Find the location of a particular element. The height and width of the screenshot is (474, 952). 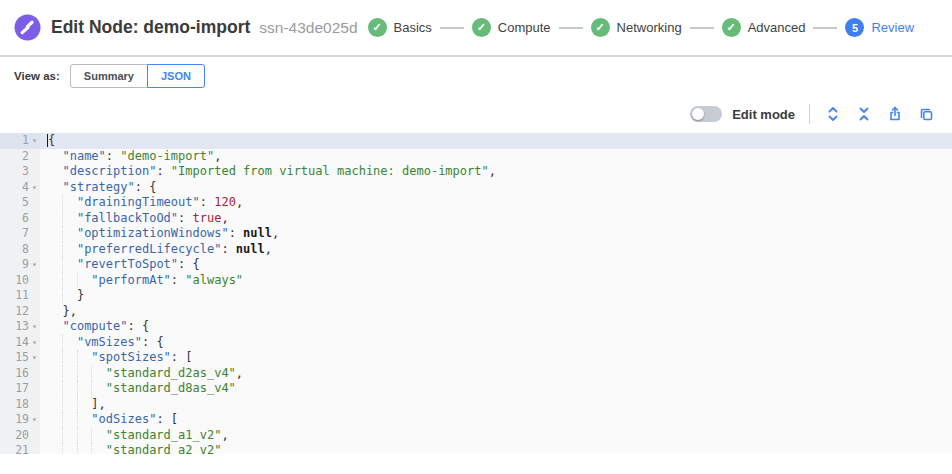

line-number: 19 is located at coordinates (22, 420).